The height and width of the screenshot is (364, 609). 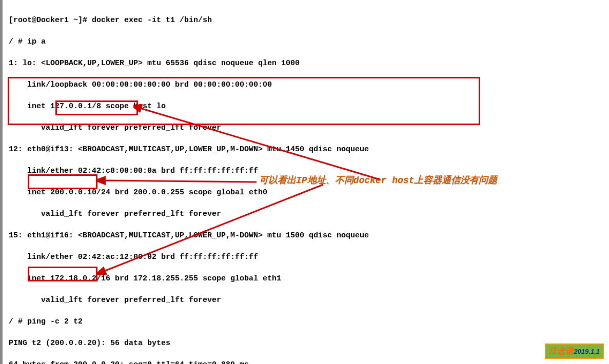 What do you see at coordinates (306, 85) in the screenshot?
I see `terminal-line: link/loopback 00:00:00:00:00:00 brd 00:0…` at bounding box center [306, 85].